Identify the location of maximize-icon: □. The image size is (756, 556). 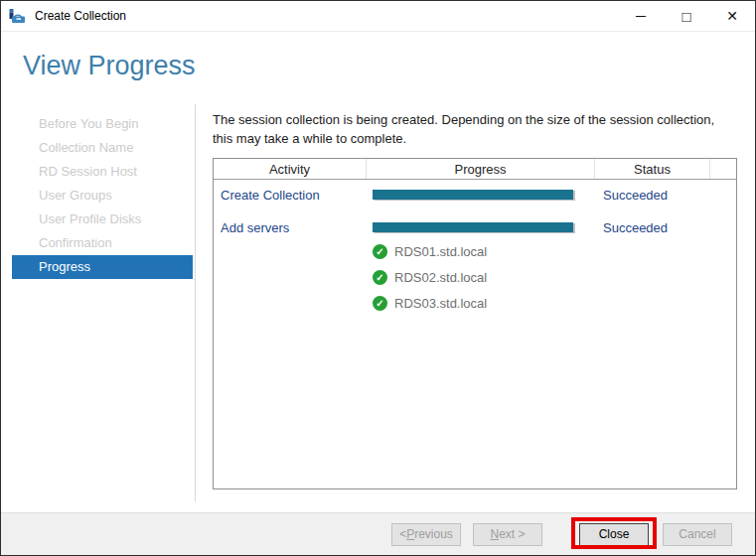
(686, 16).